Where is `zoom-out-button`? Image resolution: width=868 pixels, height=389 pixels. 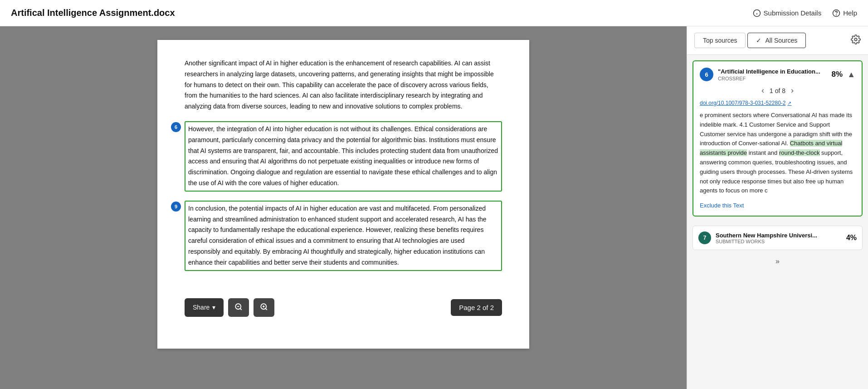 zoom-out-button is located at coordinates (239, 308).